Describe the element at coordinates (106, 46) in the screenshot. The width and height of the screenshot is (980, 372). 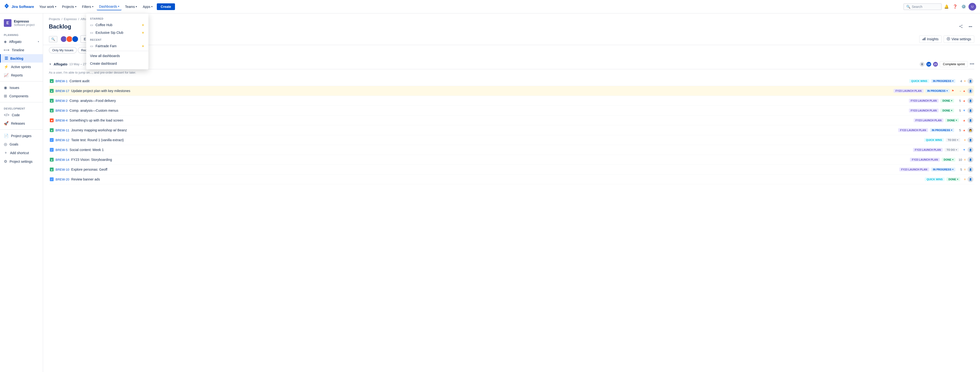
I see `dashboard-fairtrade-label: Fairtrade Fam` at that location.